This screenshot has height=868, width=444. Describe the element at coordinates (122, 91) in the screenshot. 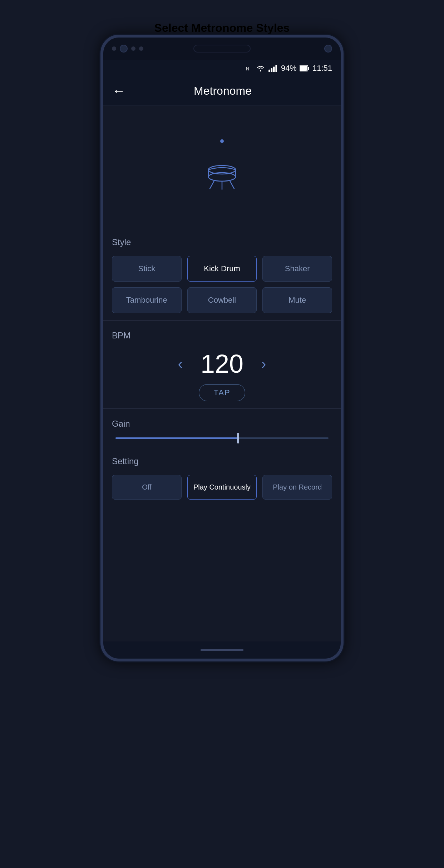

I see `back-button: ←` at that location.